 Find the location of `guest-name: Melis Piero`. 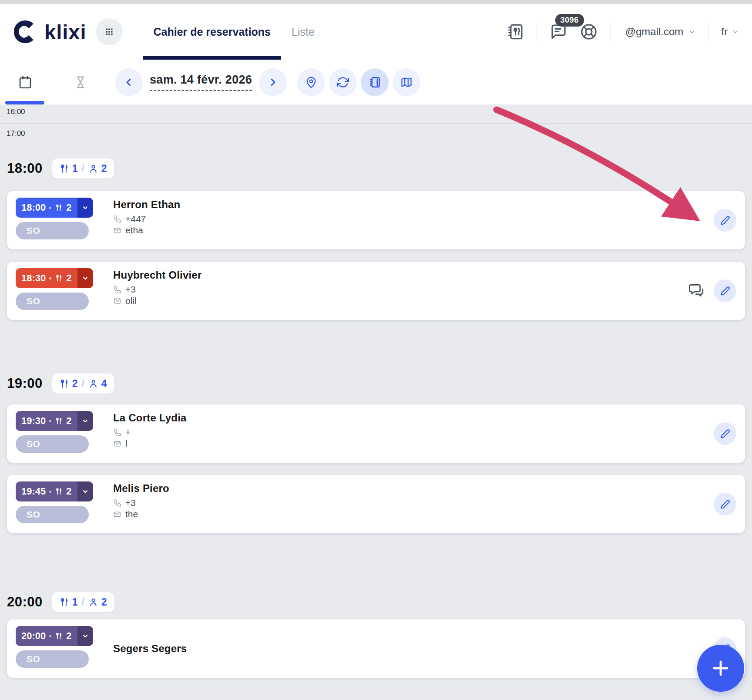

guest-name: Melis Piero is located at coordinates (141, 488).